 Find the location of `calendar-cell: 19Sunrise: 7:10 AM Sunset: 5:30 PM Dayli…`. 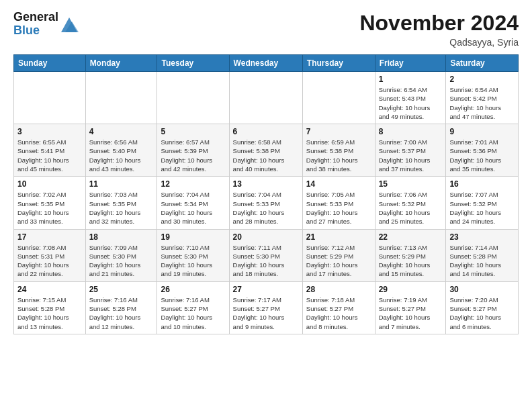

calendar-cell: 19Sunrise: 7:10 AM Sunset: 5:30 PM Dayli… is located at coordinates (193, 255).